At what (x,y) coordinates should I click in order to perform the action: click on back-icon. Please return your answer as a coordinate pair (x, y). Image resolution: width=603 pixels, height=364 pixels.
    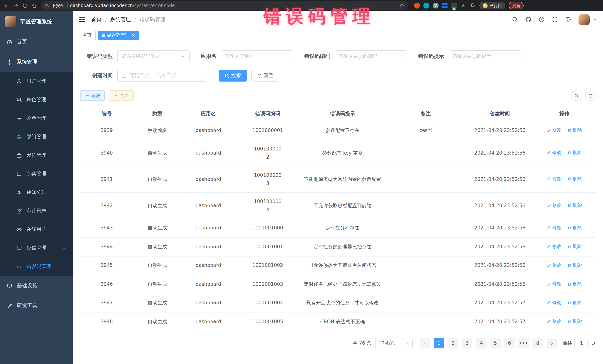
    Looking at the image, I should click on (6, 5).